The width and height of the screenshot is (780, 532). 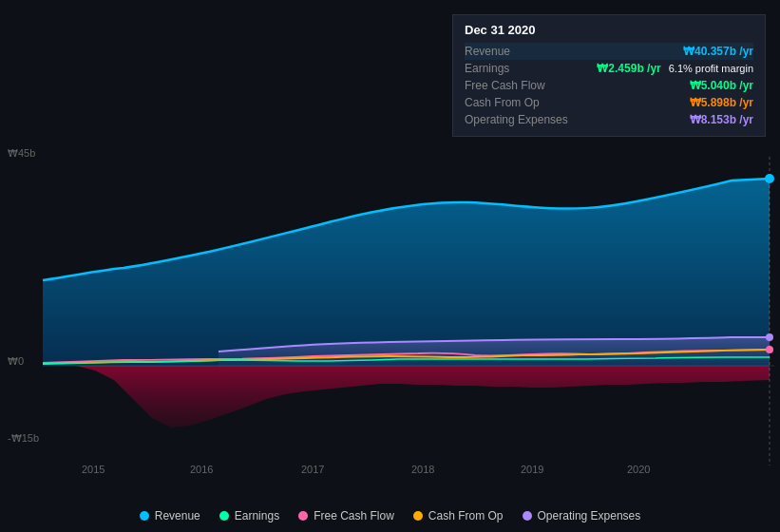 What do you see at coordinates (609, 30) in the screenshot?
I see `tooltip-title: Dec 31 2020` at bounding box center [609, 30].